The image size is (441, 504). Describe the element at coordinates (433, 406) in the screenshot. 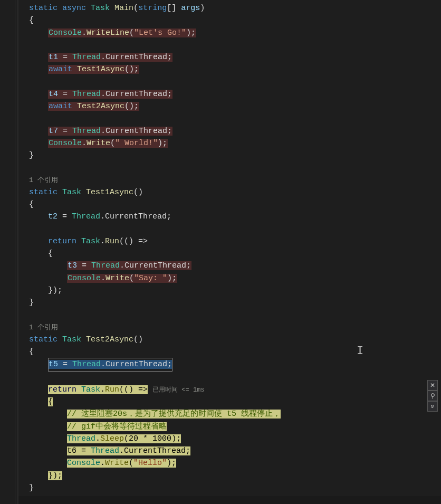

I see `expand-button: »` at that location.